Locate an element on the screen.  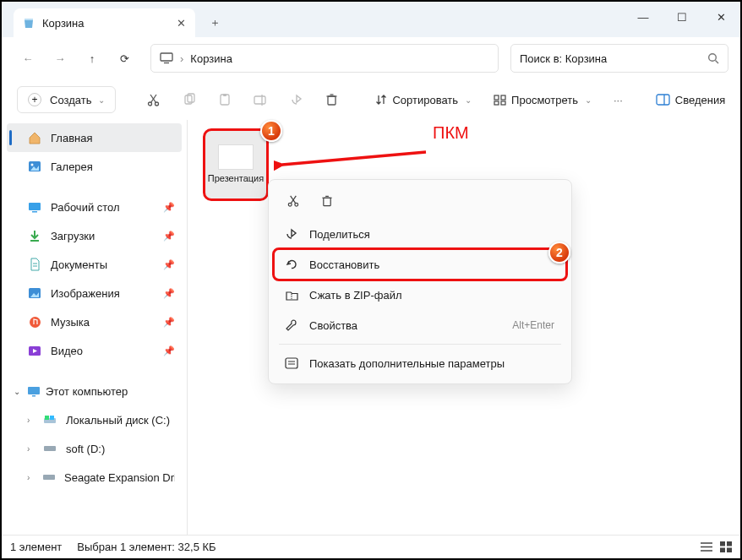
toolbar: + Создать ⌄ Сортировать ⌄ Просмотреть ⌄ … is located at coordinates (371, 100).